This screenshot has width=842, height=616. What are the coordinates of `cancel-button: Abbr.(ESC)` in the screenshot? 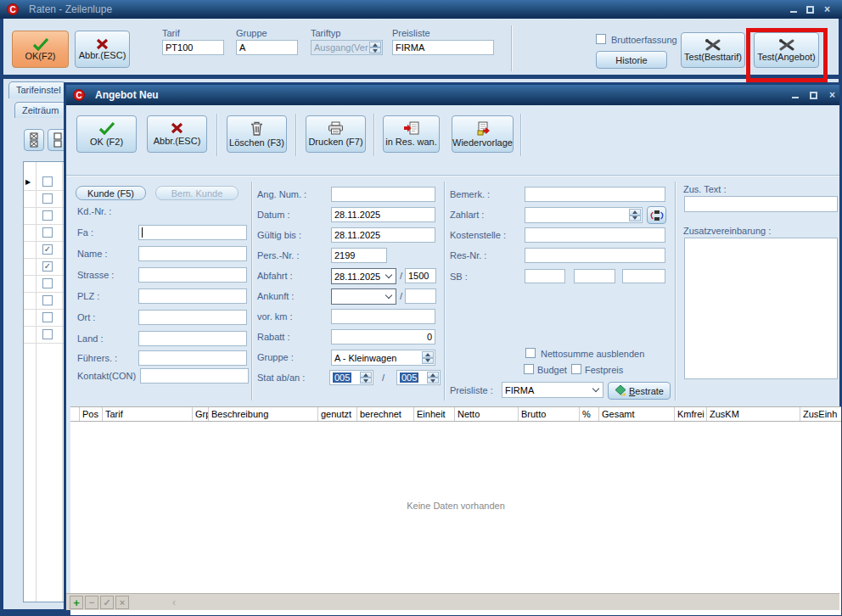 It's located at (102, 49).